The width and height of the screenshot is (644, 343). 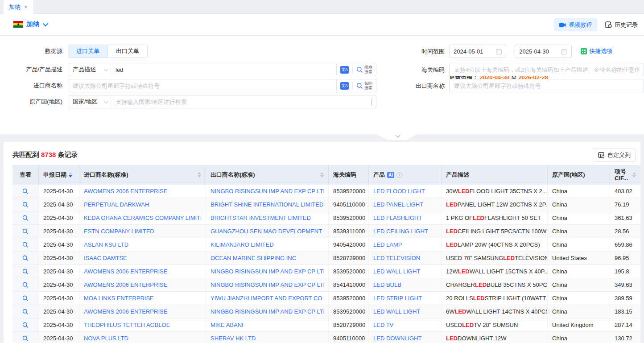 I want to click on origin-type-select: 国家/地区, so click(x=90, y=102).